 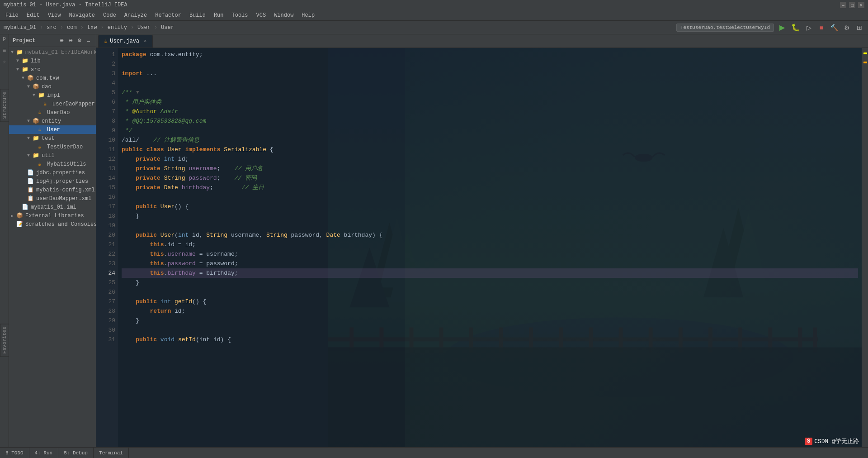 What do you see at coordinates (52, 112) in the screenshot?
I see `tree-item-userdao: ☕UserDao` at bounding box center [52, 112].